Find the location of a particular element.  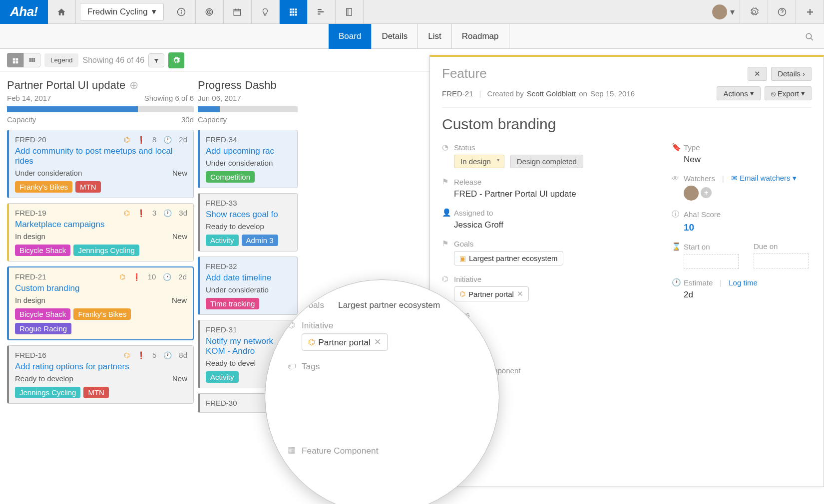

card-status: Under consideratio is located at coordinates (237, 289).